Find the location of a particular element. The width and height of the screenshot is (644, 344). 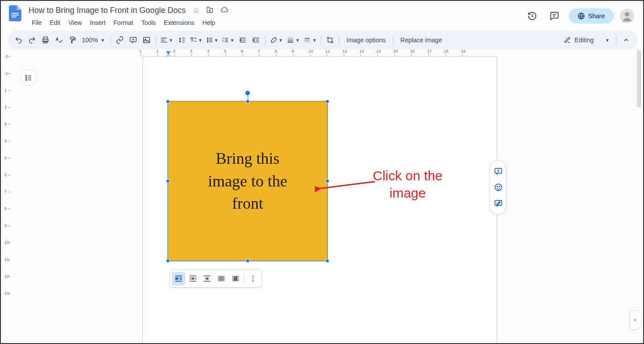

resize-handle-bm is located at coordinates (248, 261).